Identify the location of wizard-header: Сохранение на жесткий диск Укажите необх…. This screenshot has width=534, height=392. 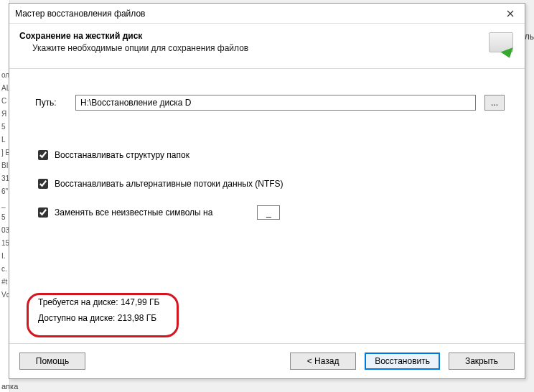
(267, 46).